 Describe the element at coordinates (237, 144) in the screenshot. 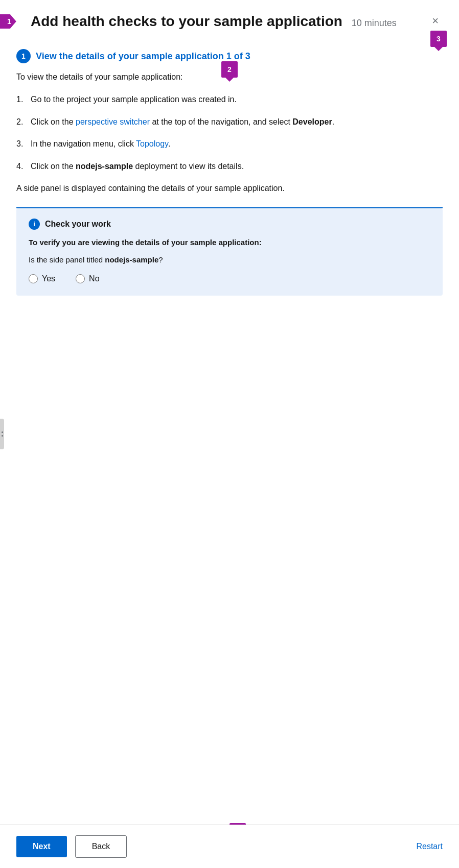

I see `list-content: In the navigation menu, click Topology.` at that location.